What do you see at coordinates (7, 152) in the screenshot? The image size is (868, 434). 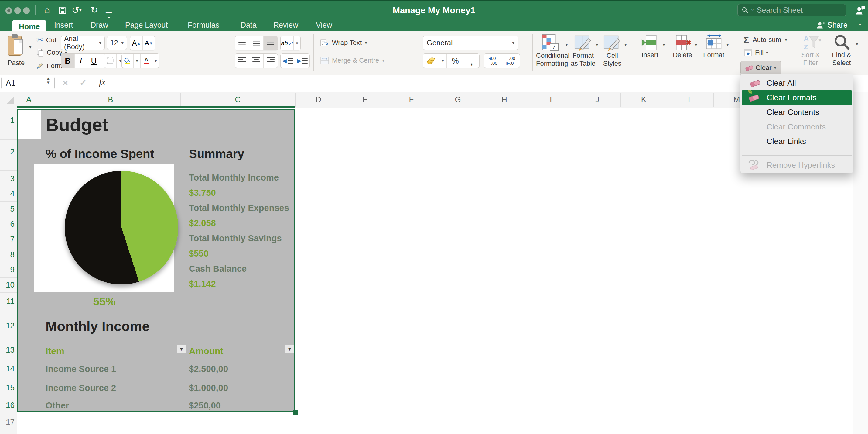 I see `row-header-2: 2` at bounding box center [7, 152].